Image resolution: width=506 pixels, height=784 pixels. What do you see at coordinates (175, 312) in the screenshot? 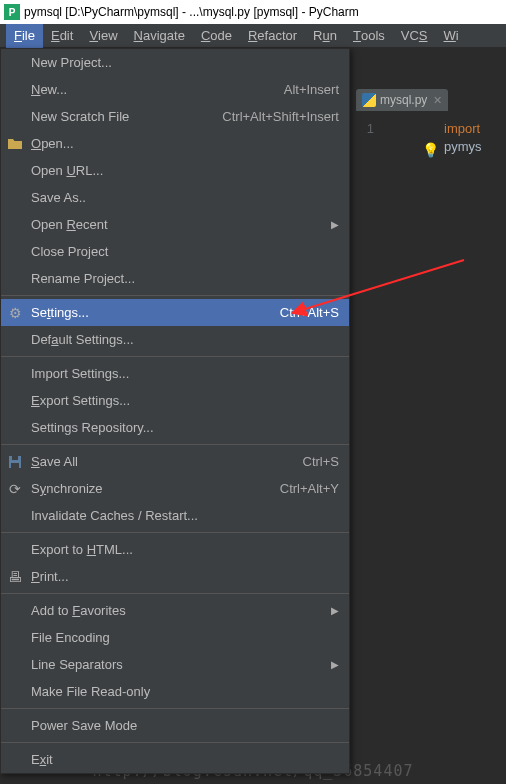
I see `menu-item-settings: ⚙Settings...Ctrl+Alt+S` at bounding box center [175, 312].